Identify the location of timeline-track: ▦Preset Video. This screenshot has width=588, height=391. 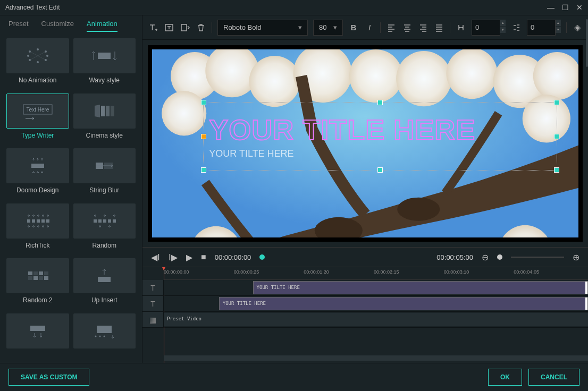
(365, 320).